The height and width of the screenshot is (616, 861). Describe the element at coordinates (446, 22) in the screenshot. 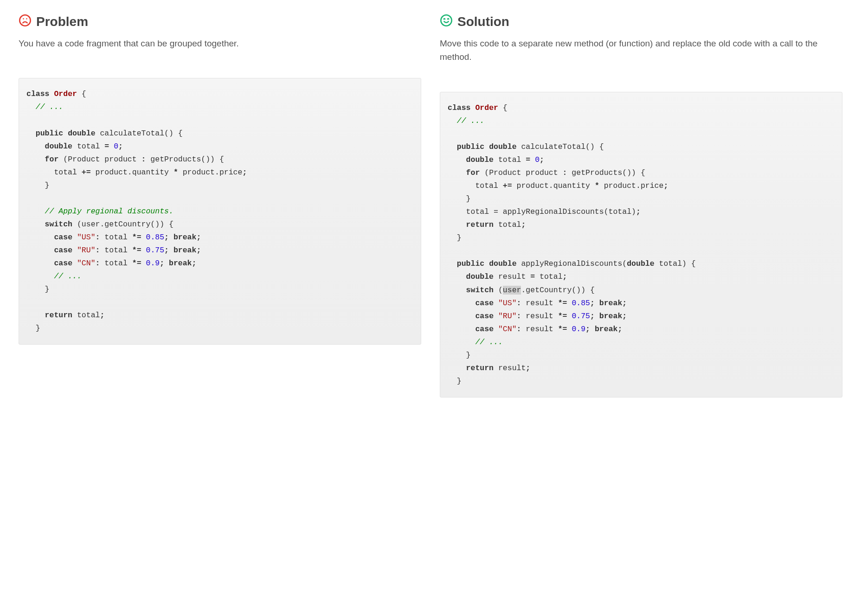

I see `smile-icon` at that location.